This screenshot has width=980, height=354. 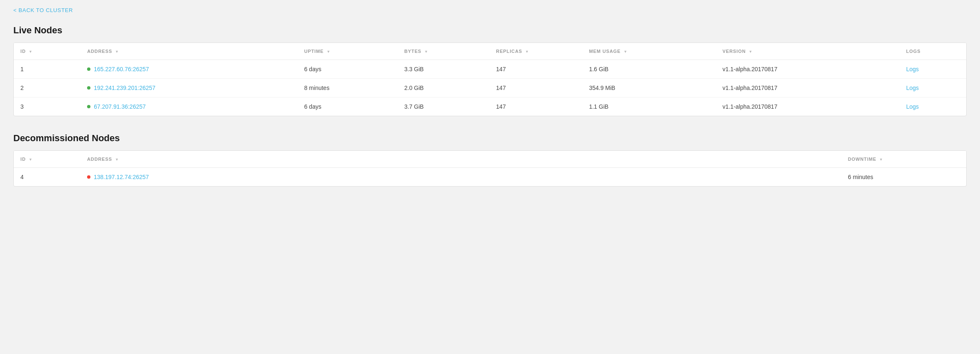 What do you see at coordinates (189, 88) in the screenshot?
I see `node-address-cell: 192.241.239.201:26257` at bounding box center [189, 88].